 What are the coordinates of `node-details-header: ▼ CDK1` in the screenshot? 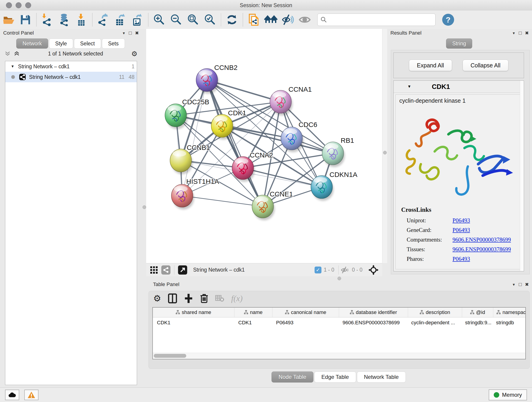 It's located at (459, 87).